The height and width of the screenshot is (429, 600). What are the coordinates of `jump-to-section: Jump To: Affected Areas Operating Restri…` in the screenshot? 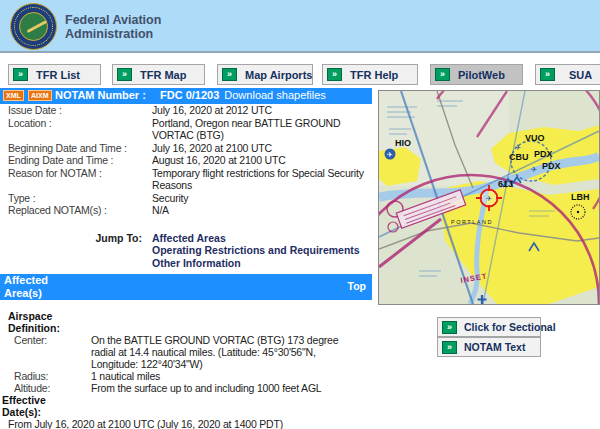 It's located at (186, 251).